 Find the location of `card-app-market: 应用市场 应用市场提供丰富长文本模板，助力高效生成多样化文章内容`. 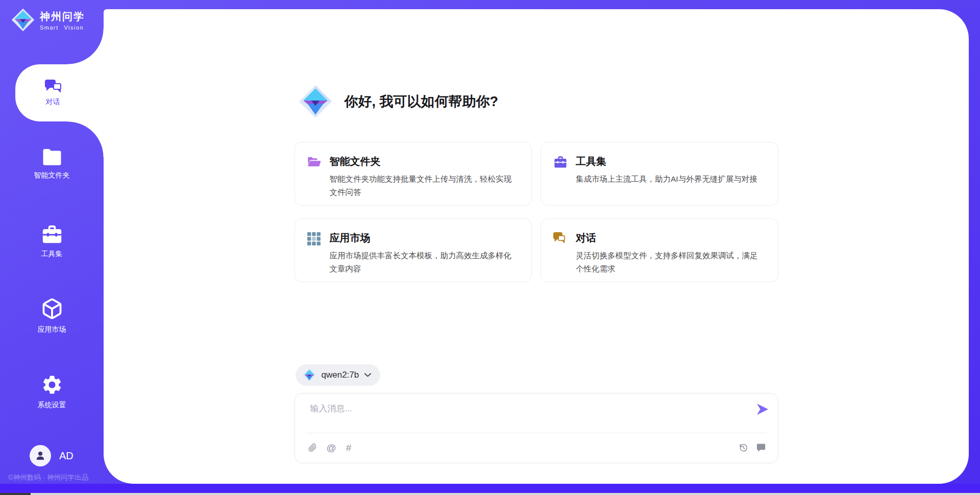

card-app-market: 应用市场 应用市场提供丰富长文本模板，助力高效生成多样化文章内容 is located at coordinates (413, 250).